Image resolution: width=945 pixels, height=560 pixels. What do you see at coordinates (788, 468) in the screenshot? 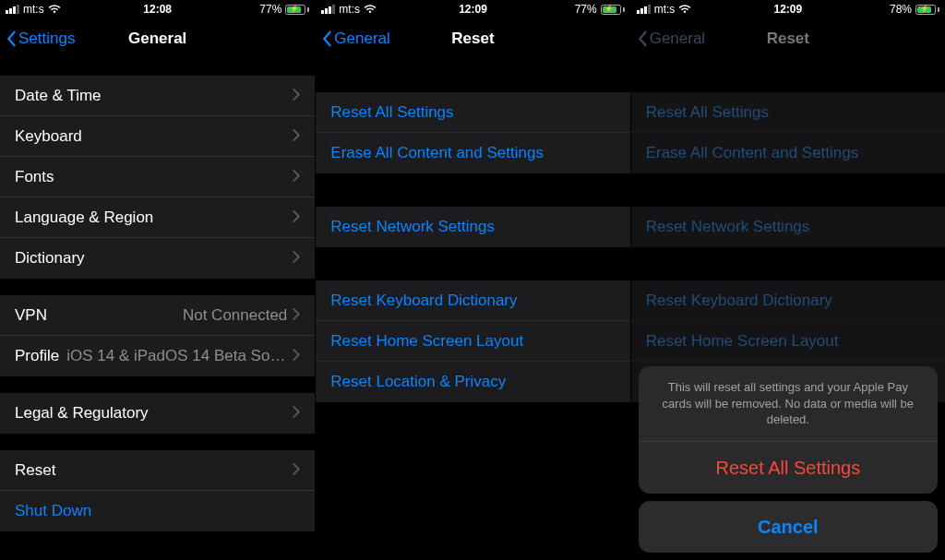
I see `confirm-reset-button: Reset All Settings` at bounding box center [788, 468].